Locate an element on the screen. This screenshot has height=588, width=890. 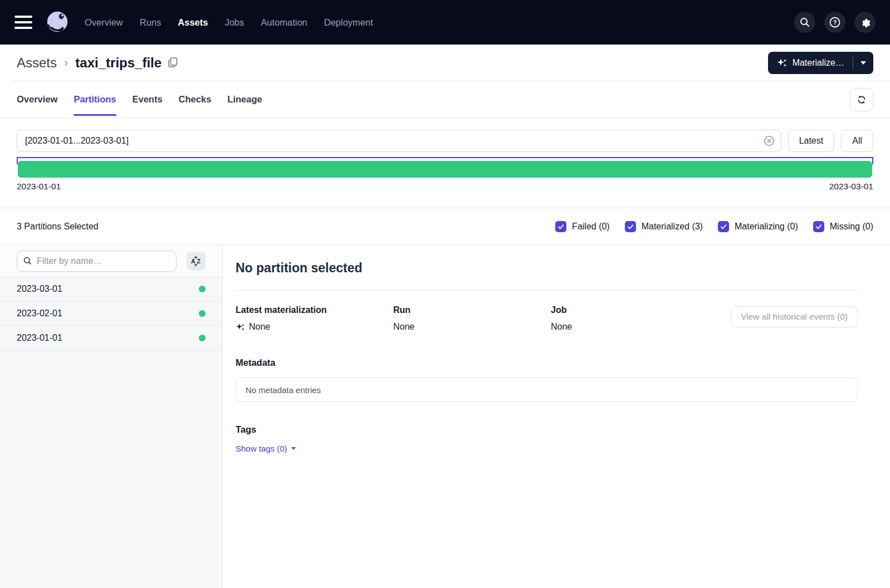
refresh-icon is located at coordinates (862, 100).